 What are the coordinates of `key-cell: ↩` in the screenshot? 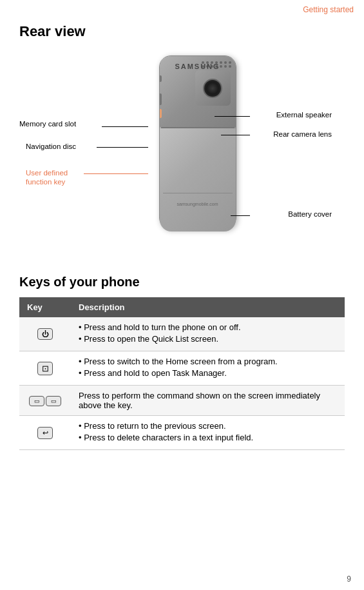 It's located at (45, 433).